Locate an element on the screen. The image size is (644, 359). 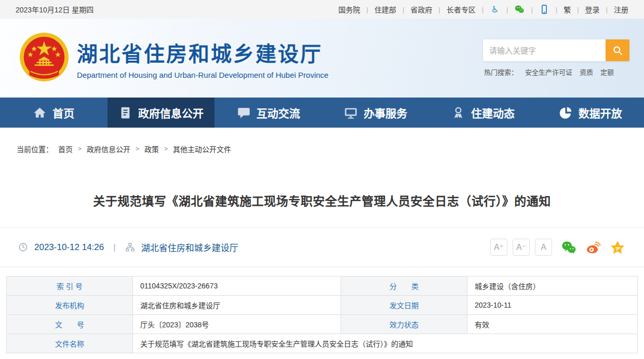
table-row: 发布机构 湖北省住房和城乡建设厅 发文日期 2023-10-11 is located at coordinates (322, 305).